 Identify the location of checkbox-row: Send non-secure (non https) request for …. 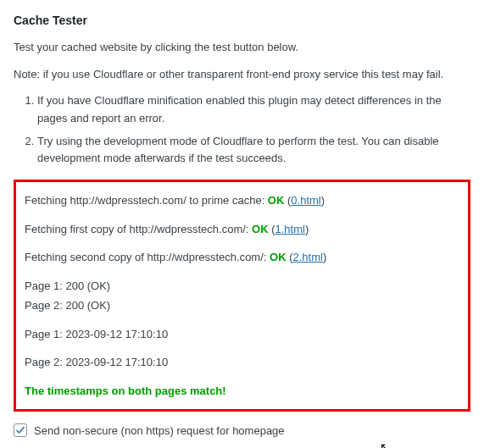
(242, 430).